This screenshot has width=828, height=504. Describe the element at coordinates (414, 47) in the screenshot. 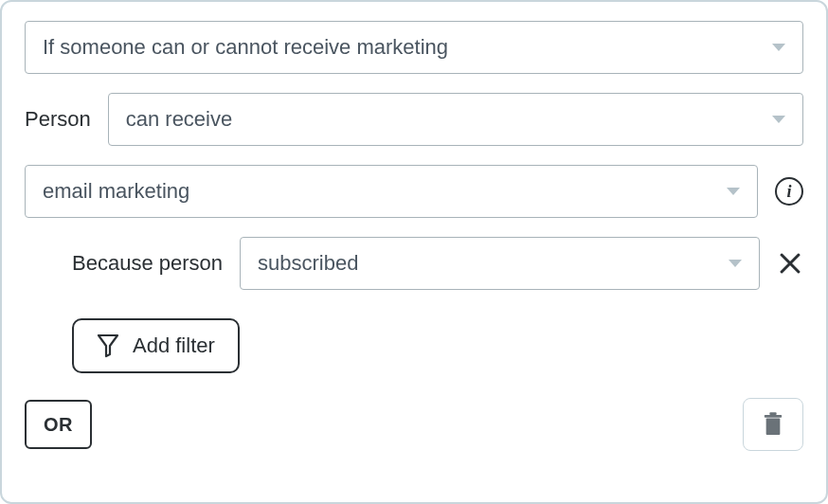

I see `condition-row: If someone can or cannot receive marketi…` at that location.